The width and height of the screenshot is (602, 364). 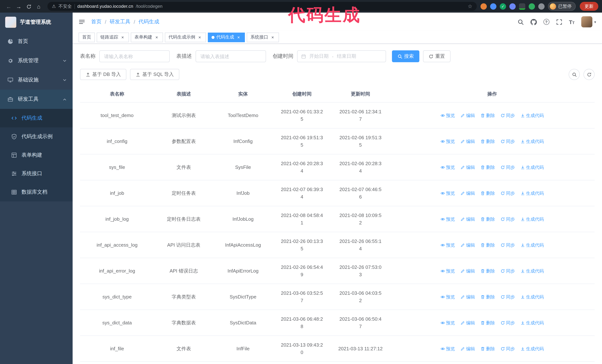 What do you see at coordinates (113, 37) in the screenshot?
I see `tag-item: 链路追踪×` at bounding box center [113, 37].